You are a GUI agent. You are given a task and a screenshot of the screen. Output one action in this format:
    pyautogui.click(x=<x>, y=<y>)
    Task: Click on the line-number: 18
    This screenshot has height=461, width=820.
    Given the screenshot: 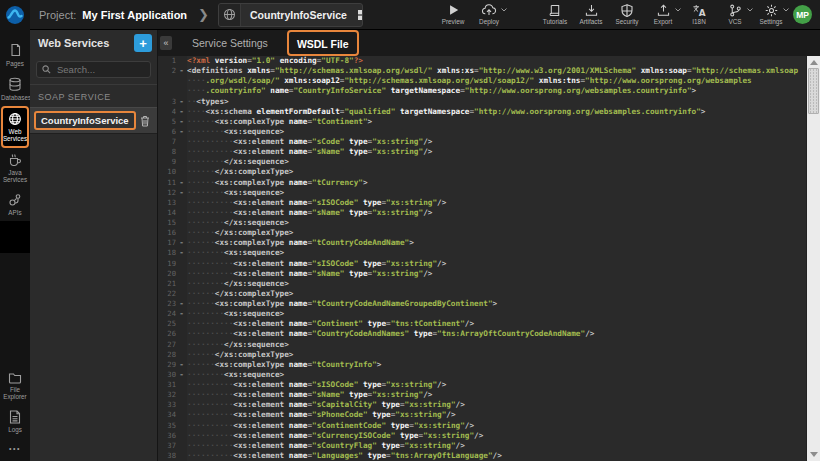 What is the action you would take?
    pyautogui.click(x=167, y=253)
    